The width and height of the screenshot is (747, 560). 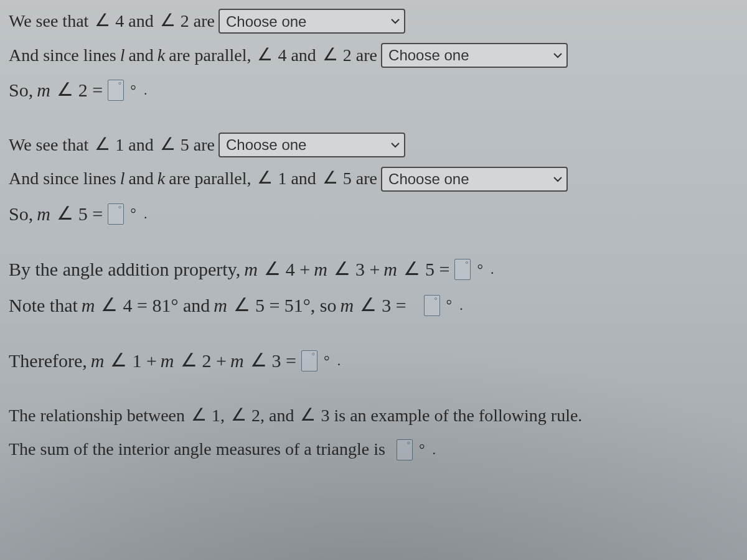 I want to click on input-m-angle-3: °, so click(x=432, y=306).